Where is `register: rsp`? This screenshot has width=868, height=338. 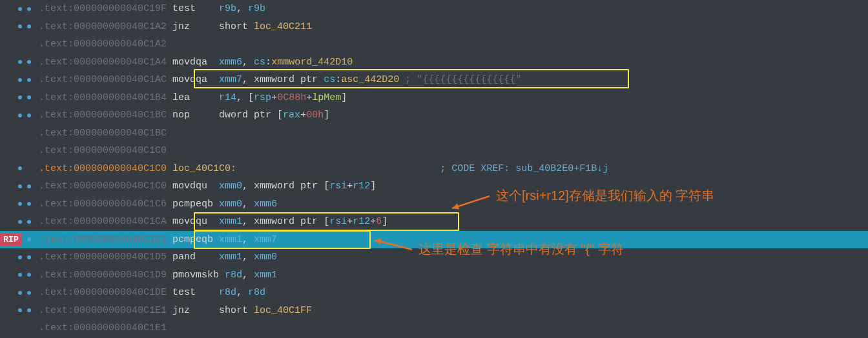 register: rsp is located at coordinates (262, 98).